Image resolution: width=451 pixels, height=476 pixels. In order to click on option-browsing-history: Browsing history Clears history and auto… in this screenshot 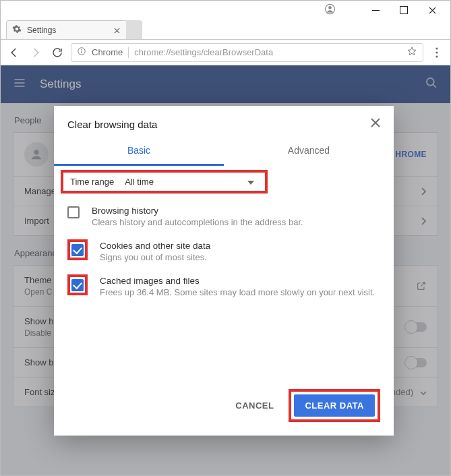, I will do `click(224, 216)`.